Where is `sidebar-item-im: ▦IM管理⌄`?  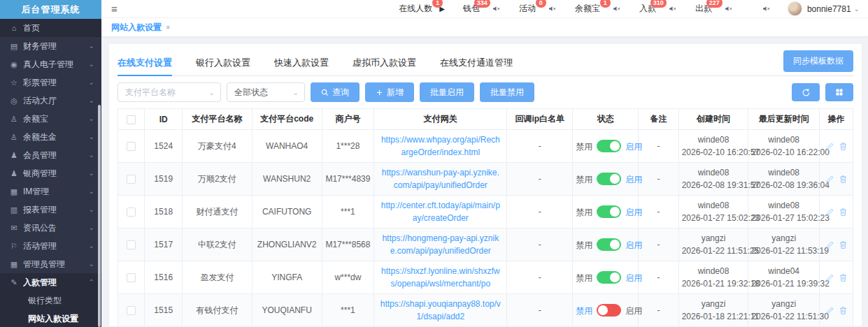
sidebar-item-im: ▦IM管理⌄ is located at coordinates (50, 191).